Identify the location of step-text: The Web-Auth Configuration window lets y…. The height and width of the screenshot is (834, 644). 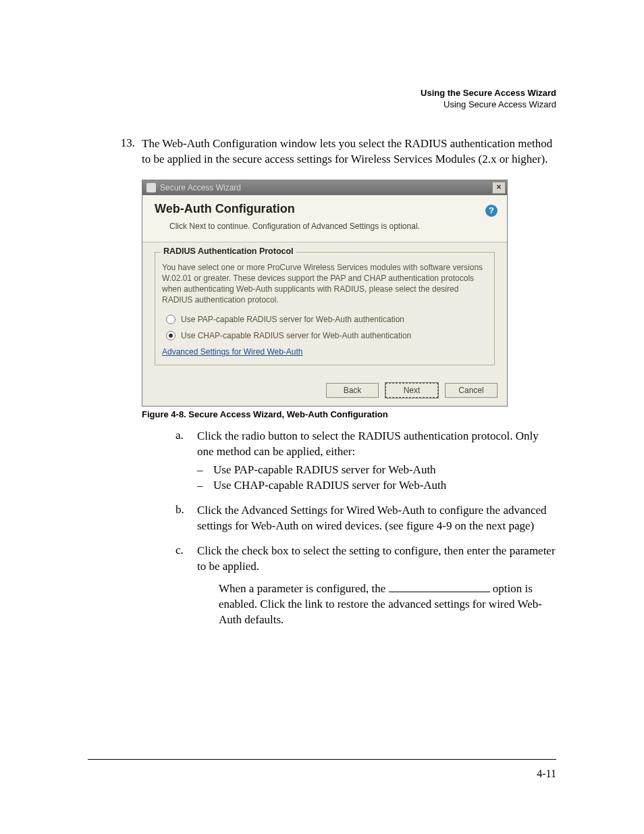
(349, 152).